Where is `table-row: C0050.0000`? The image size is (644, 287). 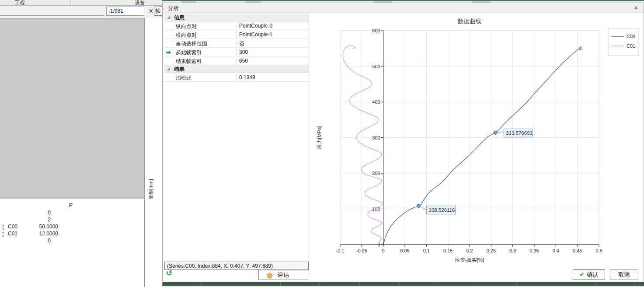 table-row: C0050.0000 is located at coordinates (44, 227).